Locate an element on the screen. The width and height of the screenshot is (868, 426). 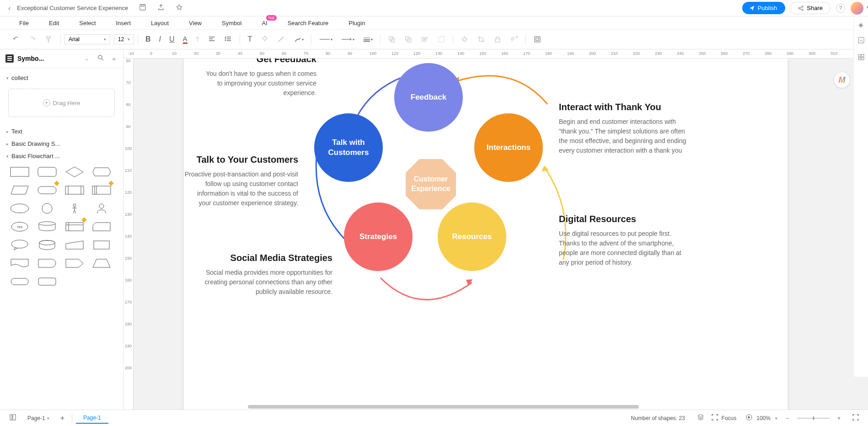
shape-document is located at coordinates (20, 263).